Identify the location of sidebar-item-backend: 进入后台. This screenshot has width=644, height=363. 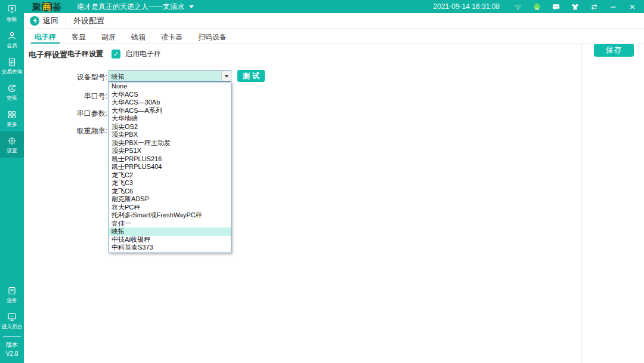
(12, 321).